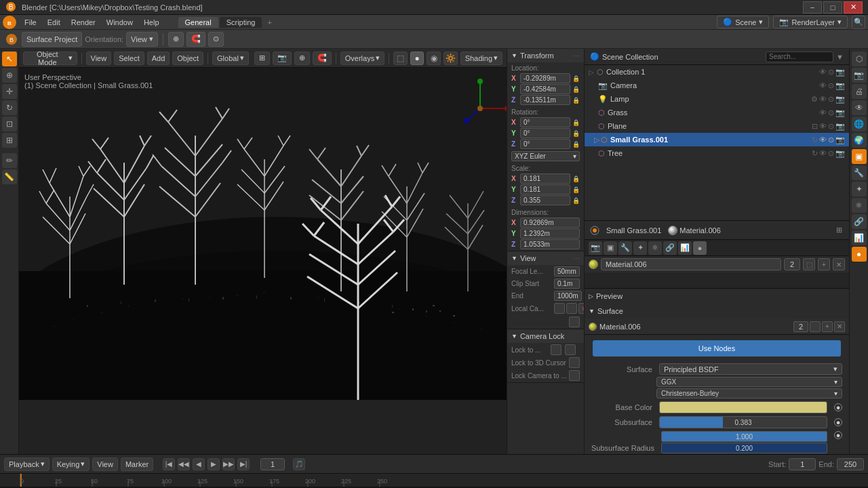  What do you see at coordinates (840, 153) in the screenshot?
I see `tree-render-icon: 📷` at bounding box center [840, 153].